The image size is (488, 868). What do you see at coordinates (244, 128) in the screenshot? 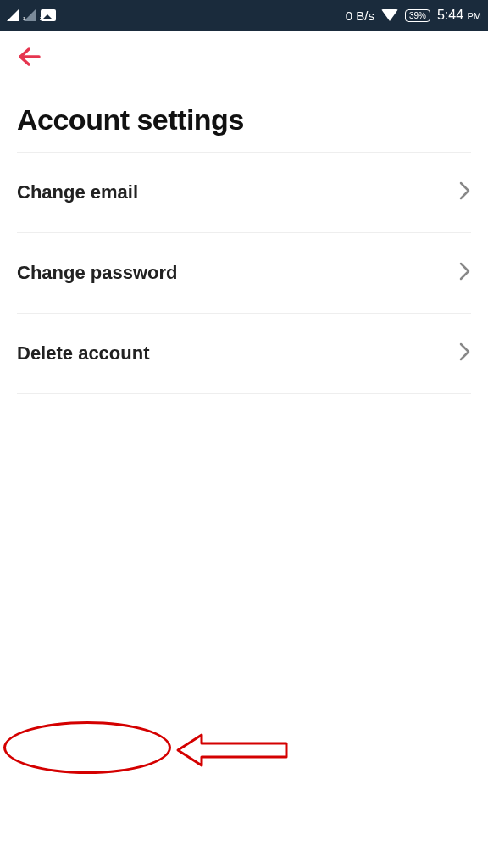
I see `page-title: Account settings` at bounding box center [244, 128].